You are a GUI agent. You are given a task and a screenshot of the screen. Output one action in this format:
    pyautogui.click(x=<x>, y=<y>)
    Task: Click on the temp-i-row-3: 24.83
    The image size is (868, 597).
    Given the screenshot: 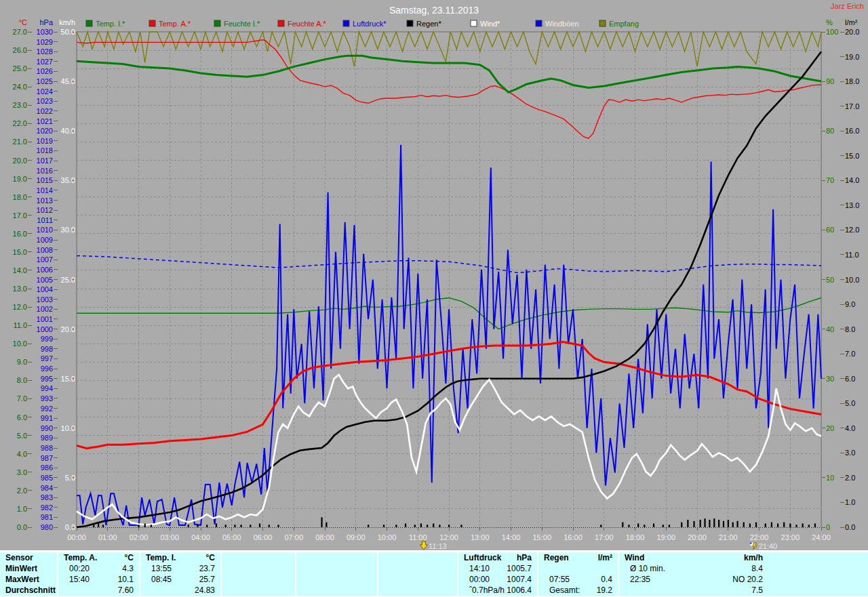 What is the action you would take?
    pyautogui.click(x=180, y=590)
    